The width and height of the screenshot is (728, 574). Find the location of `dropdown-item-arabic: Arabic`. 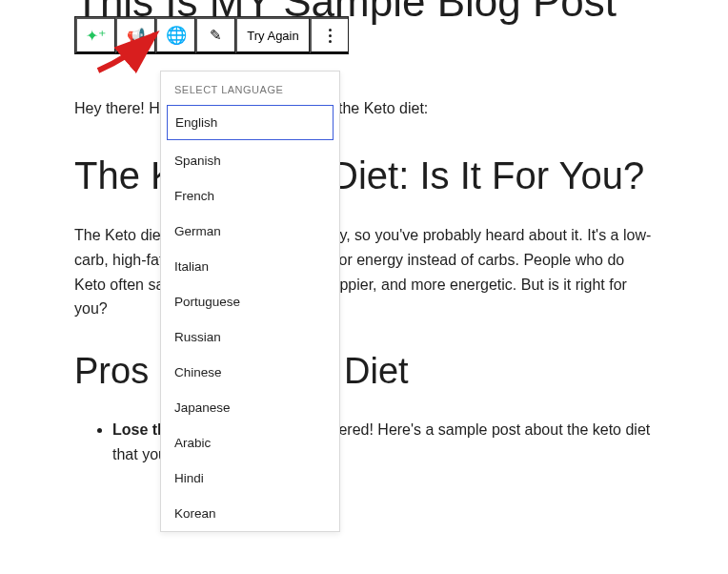

dropdown-item-arabic: Arabic is located at coordinates (250, 442).